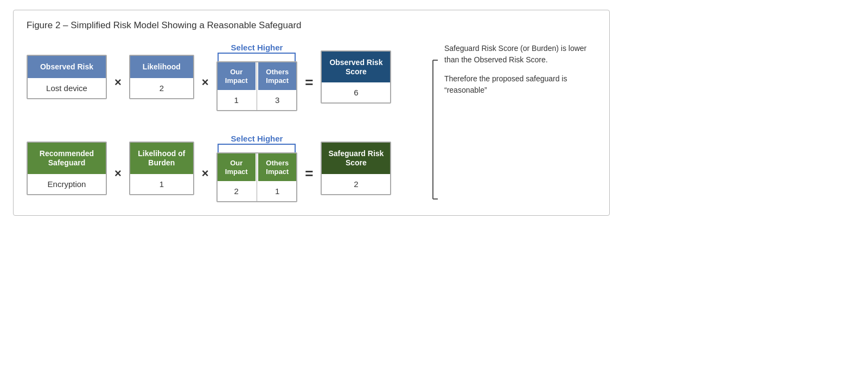 The image size is (868, 392). What do you see at coordinates (237, 167) in the screenshot?
I see `our-impact-header-2: Our Impact` at bounding box center [237, 167].